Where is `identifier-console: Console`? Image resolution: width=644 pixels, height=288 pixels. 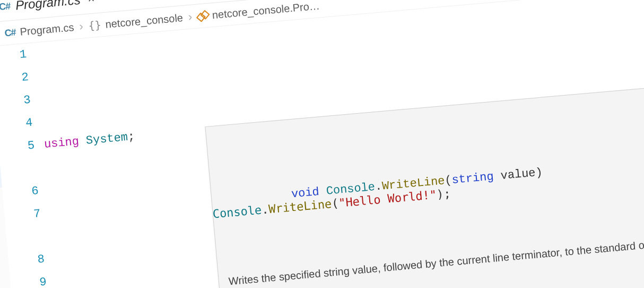
identifier-console: Console is located at coordinates (237, 213).